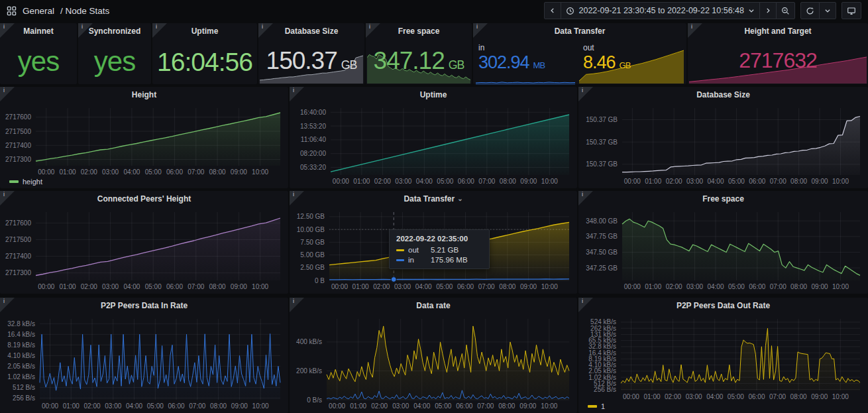  I want to click on panel-uptime-stat: i Uptime 16:04:56, so click(205, 54).